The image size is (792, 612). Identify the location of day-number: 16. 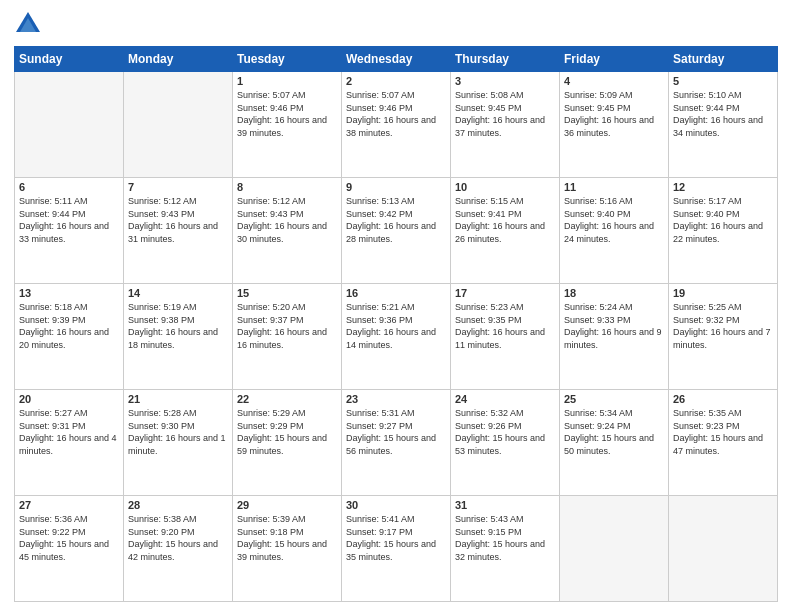
(396, 293).